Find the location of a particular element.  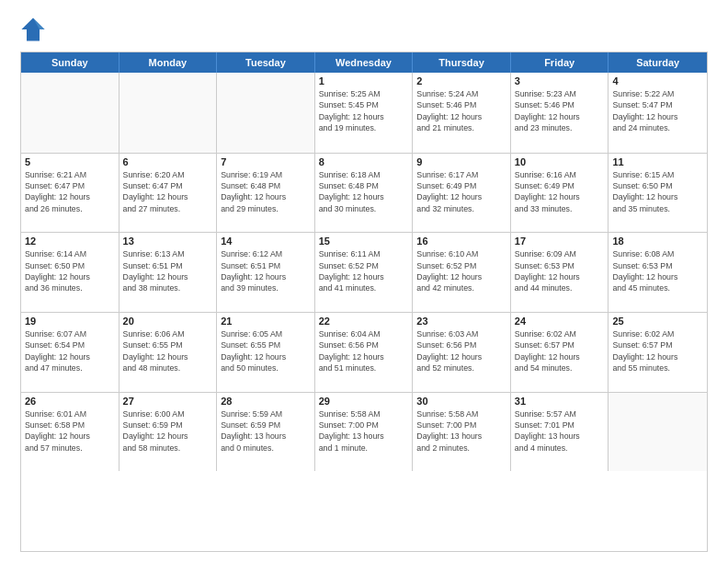

day-number: 6 is located at coordinates (168, 162).